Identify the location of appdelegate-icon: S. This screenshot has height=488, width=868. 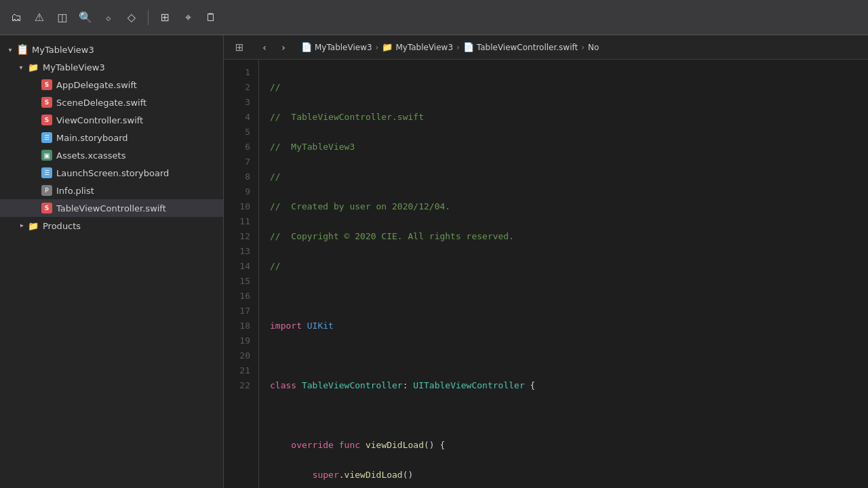
(47, 85).